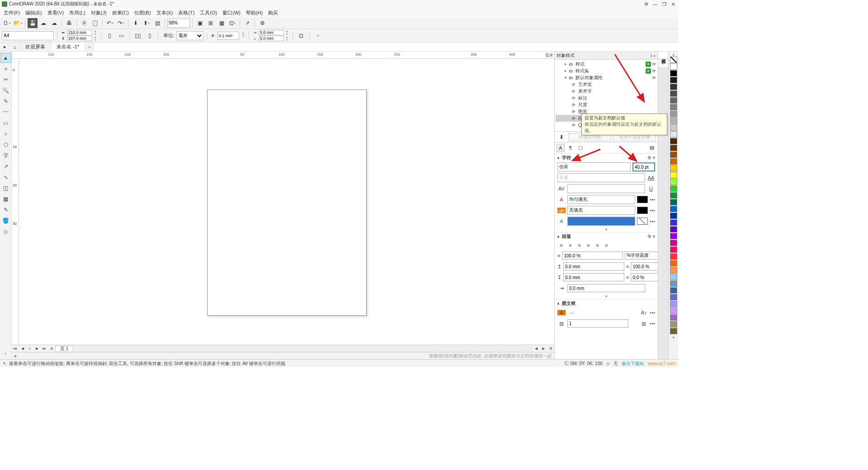 This screenshot has height=470, width=868. Describe the element at coordinates (15, 47) in the screenshot. I see `home-tab: ⌂` at that location.